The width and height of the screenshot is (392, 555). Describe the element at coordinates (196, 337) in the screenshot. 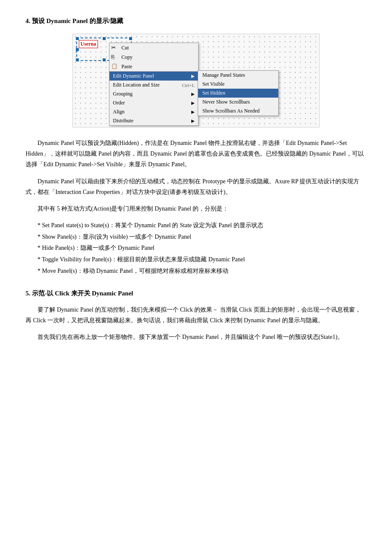

I see `section5-para2: 首先我们先在画布上放一个矩形物件。接下来放置一个 Dynamic Panel，并…` at that location.